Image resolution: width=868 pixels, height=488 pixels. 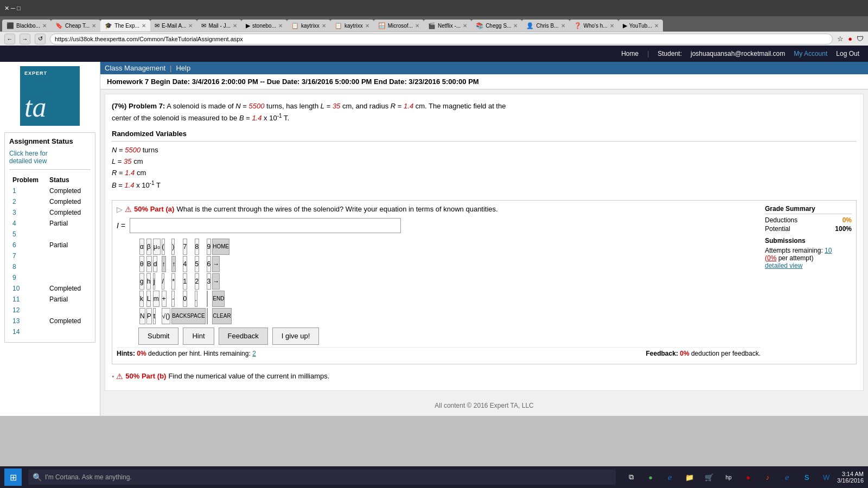 What do you see at coordinates (174, 281) in the screenshot?
I see `calc-multiply: *` at bounding box center [174, 281].